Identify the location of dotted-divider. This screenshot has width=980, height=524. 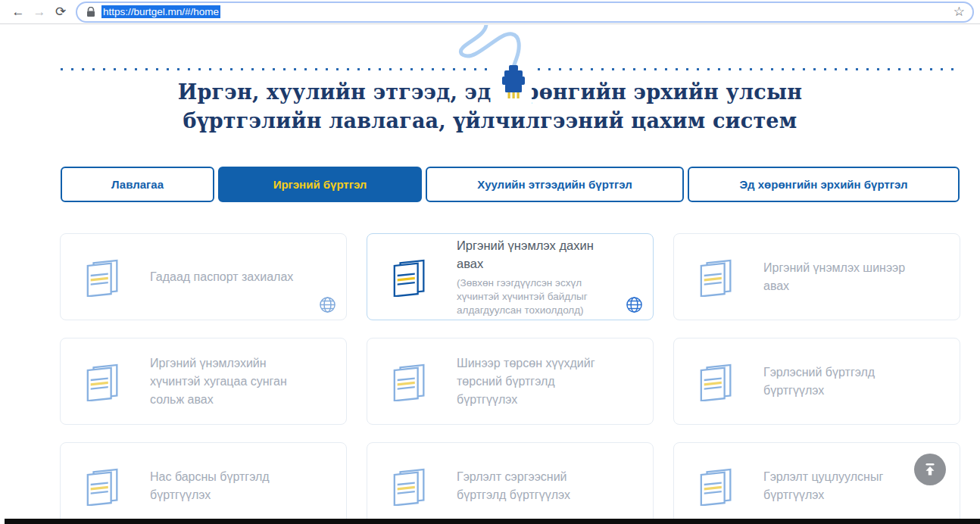
(508, 70).